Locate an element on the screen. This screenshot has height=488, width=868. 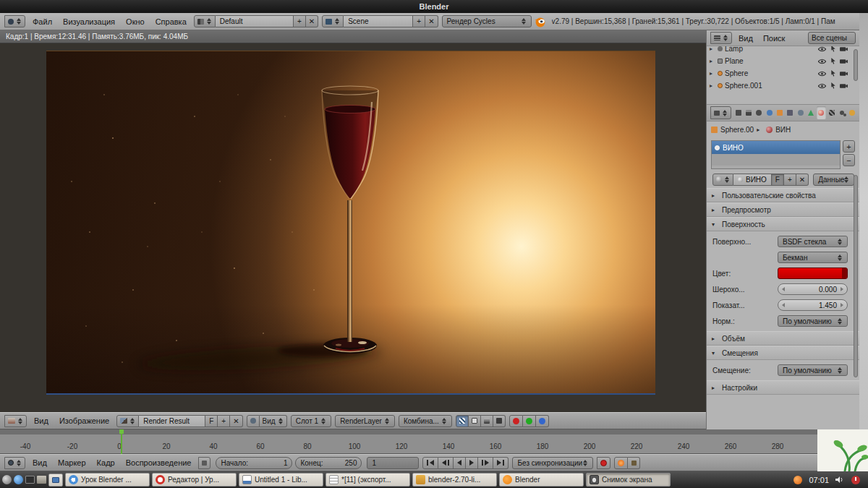
tab-texture is located at coordinates (832, 113).